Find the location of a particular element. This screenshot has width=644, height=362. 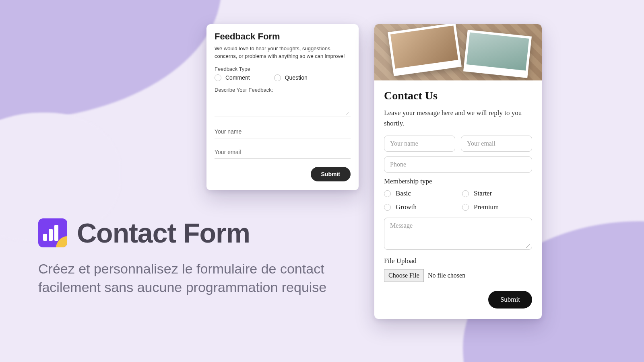

radio-label: Starter is located at coordinates (483, 193).